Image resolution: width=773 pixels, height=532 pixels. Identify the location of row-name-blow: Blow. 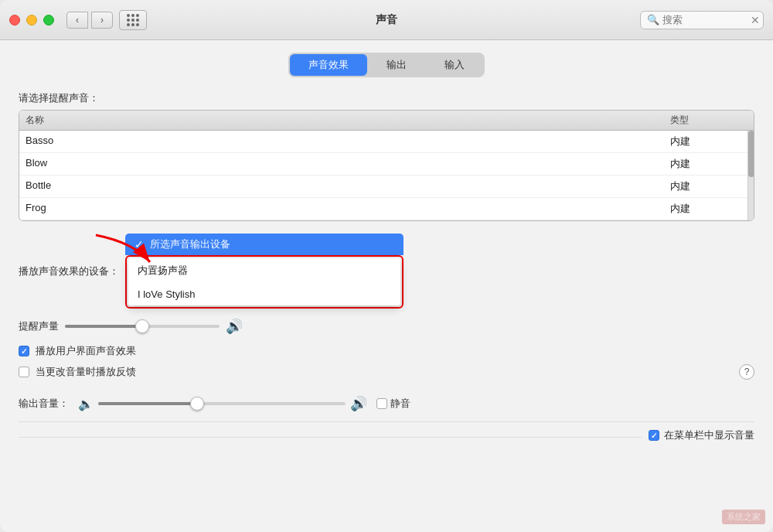
(348, 164).